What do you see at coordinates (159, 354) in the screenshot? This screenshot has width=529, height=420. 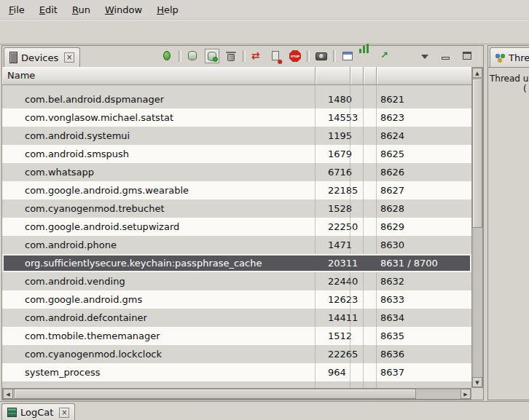 I see `process-name: com.cyanogenmod.lockclock` at bounding box center [159, 354].